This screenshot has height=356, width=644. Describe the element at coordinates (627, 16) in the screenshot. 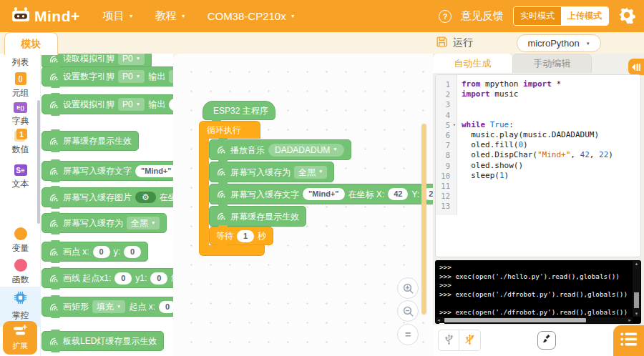

I see `settings-gear-icon` at that location.